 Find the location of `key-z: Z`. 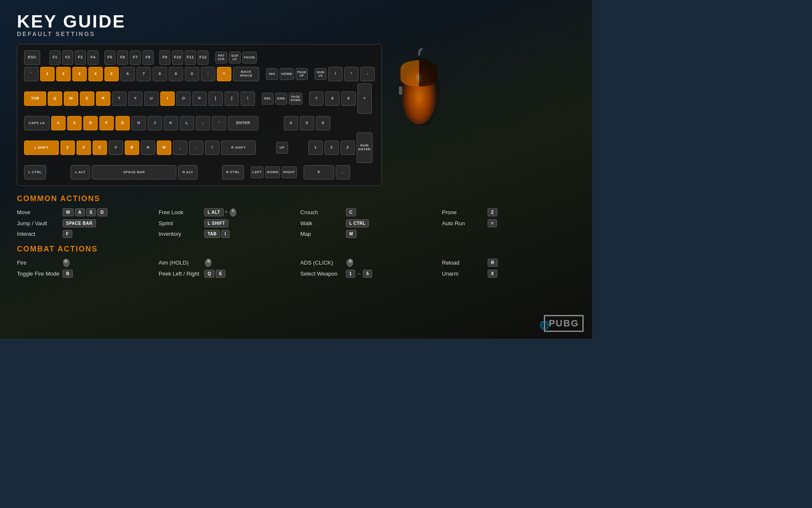

key-z: Z is located at coordinates (68, 148).